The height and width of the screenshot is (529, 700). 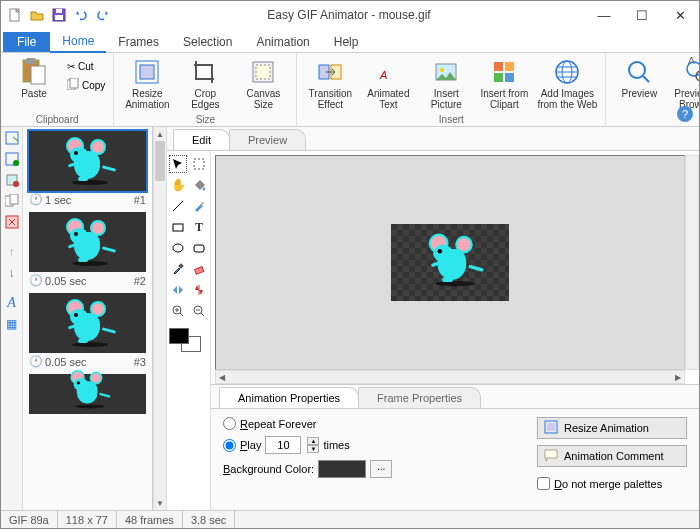 I want to click on play-radio: Play, so click(x=242, y=446).